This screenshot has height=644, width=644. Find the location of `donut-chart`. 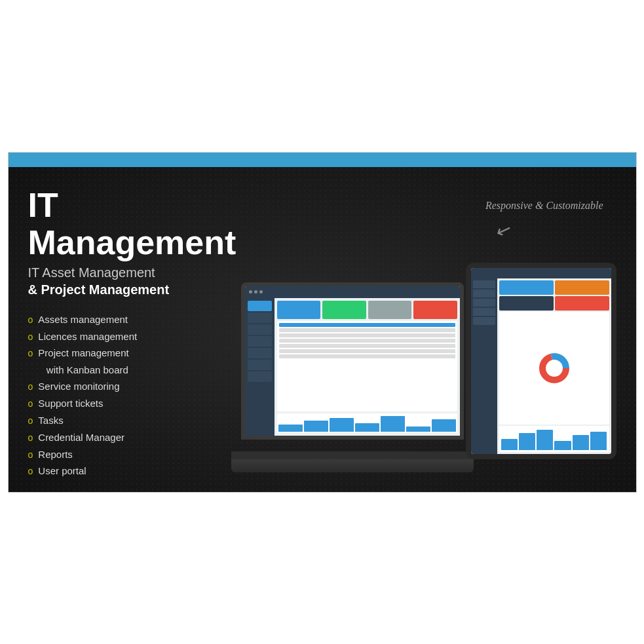

donut-chart is located at coordinates (554, 368).